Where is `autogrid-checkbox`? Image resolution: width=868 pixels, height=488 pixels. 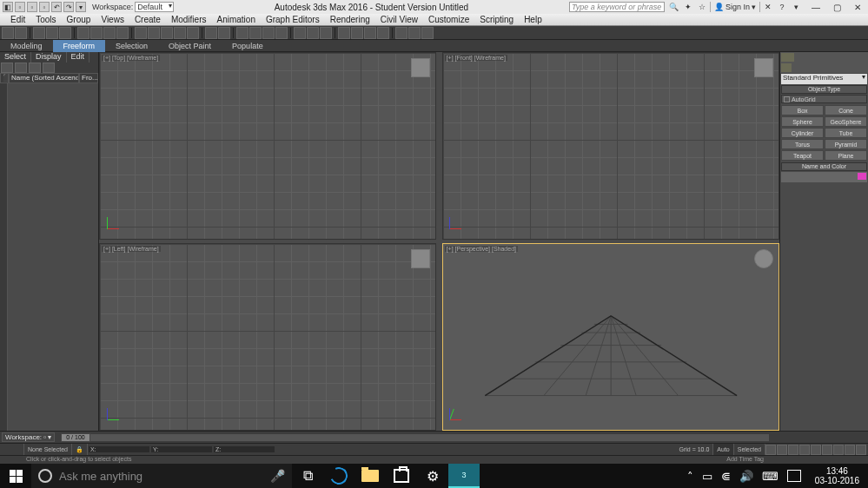 autogrid-checkbox is located at coordinates (787, 99).